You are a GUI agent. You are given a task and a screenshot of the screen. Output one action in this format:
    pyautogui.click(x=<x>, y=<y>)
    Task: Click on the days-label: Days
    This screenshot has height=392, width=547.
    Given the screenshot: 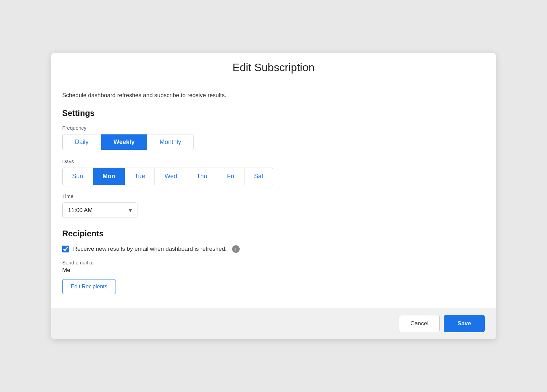 What is the action you would take?
    pyautogui.click(x=274, y=161)
    